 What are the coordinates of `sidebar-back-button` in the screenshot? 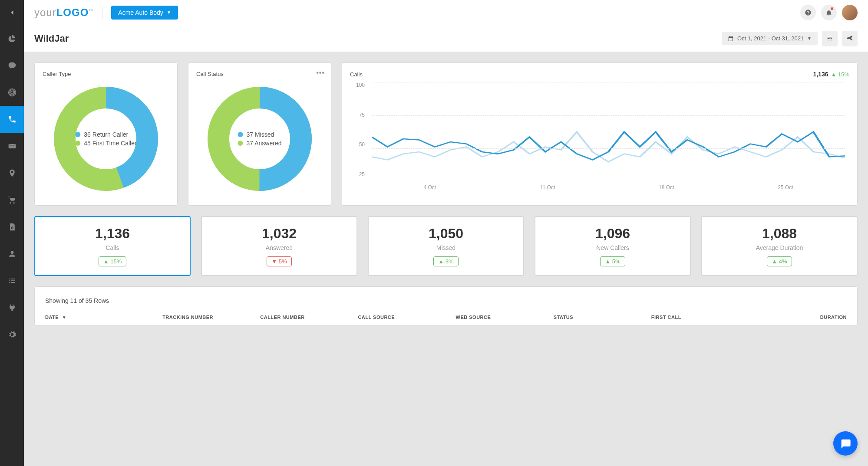 It's located at (12, 13).